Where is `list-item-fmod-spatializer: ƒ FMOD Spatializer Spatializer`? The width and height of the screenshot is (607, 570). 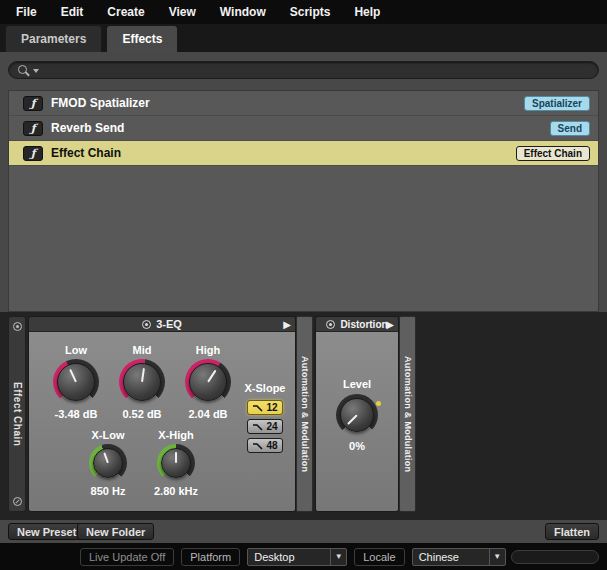
list-item-fmod-spatializer: ƒ FMOD Spatializer Spatializer is located at coordinates (304, 104).